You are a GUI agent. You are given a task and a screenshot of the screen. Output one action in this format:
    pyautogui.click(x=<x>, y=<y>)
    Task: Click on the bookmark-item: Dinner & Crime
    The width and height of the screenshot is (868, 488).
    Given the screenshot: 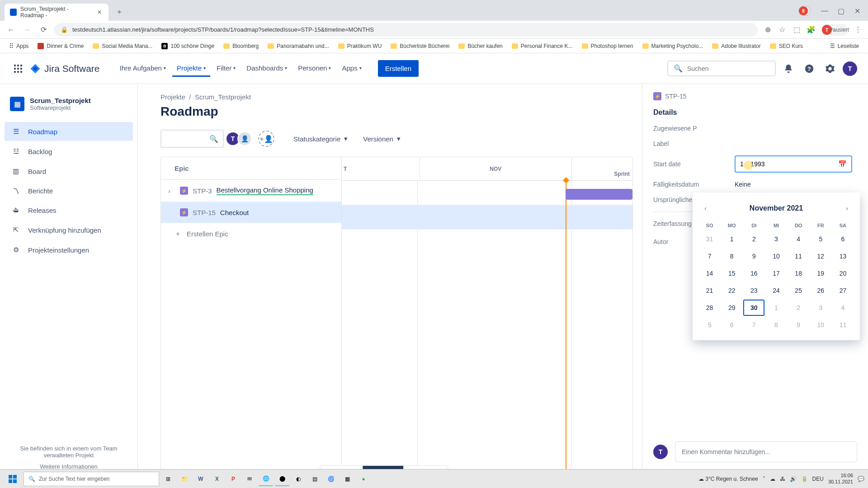 What is the action you would take?
    pyautogui.click(x=61, y=46)
    